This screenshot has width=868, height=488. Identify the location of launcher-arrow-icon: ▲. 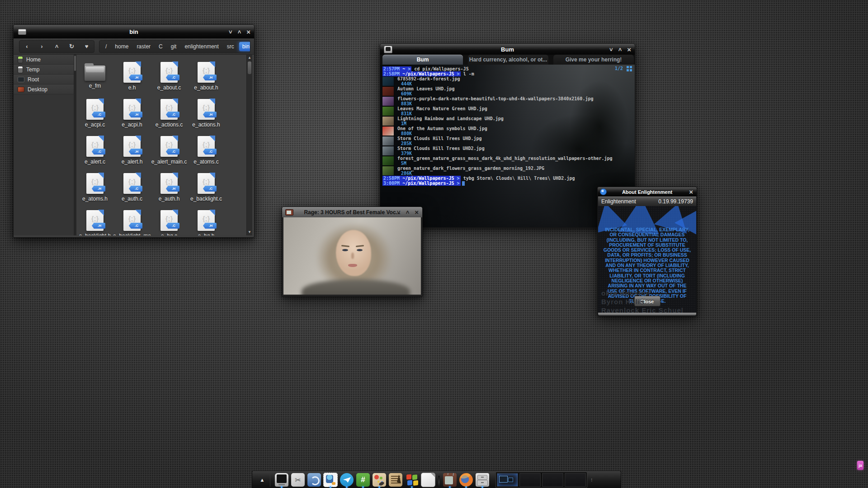
(262, 480).